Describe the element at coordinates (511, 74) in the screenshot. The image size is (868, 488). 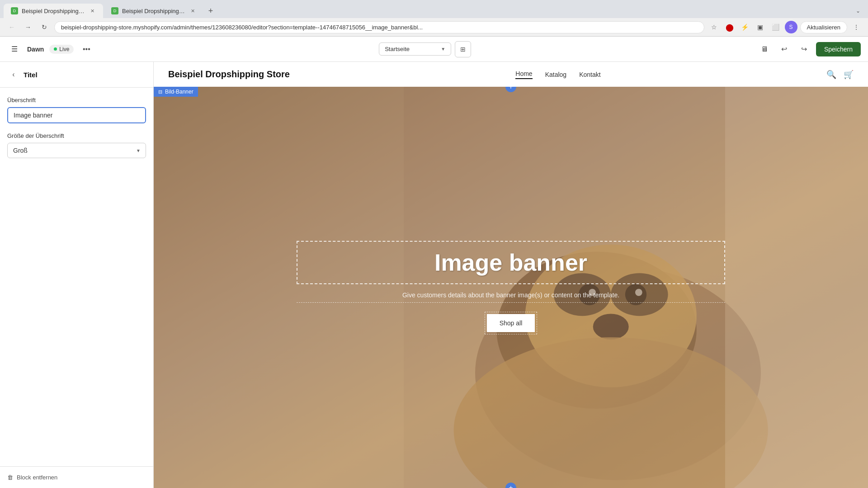
I see `store-topbar: Beispiel Dropshipping Store Home Katalog…` at that location.